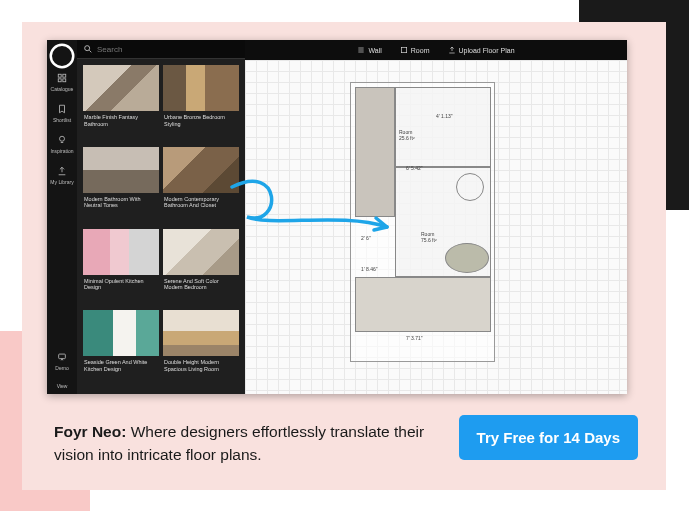  What do you see at coordinates (429, 240) in the screenshot?
I see `room-dim: 75.6 ft²` at bounding box center [429, 240].